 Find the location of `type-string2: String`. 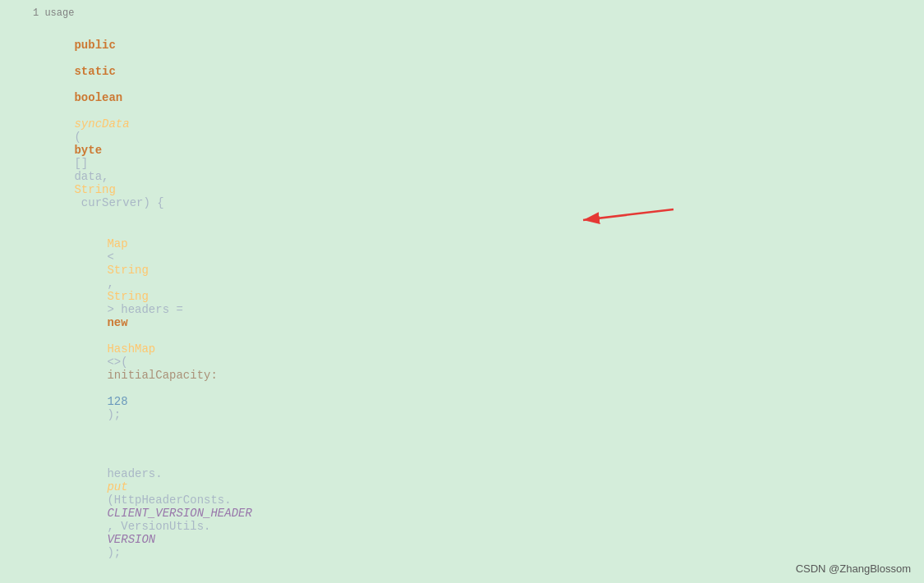

type-string2: String is located at coordinates (127, 270).